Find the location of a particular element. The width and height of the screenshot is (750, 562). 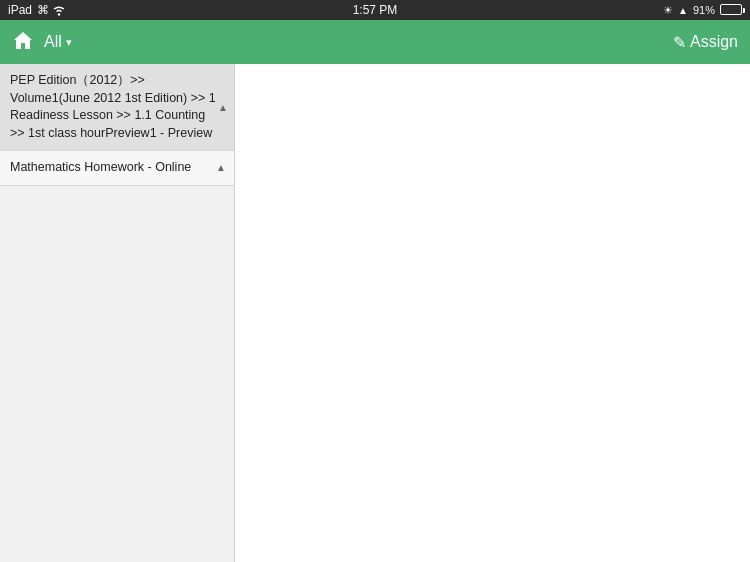

brightness-icon: ☀ is located at coordinates (668, 10).